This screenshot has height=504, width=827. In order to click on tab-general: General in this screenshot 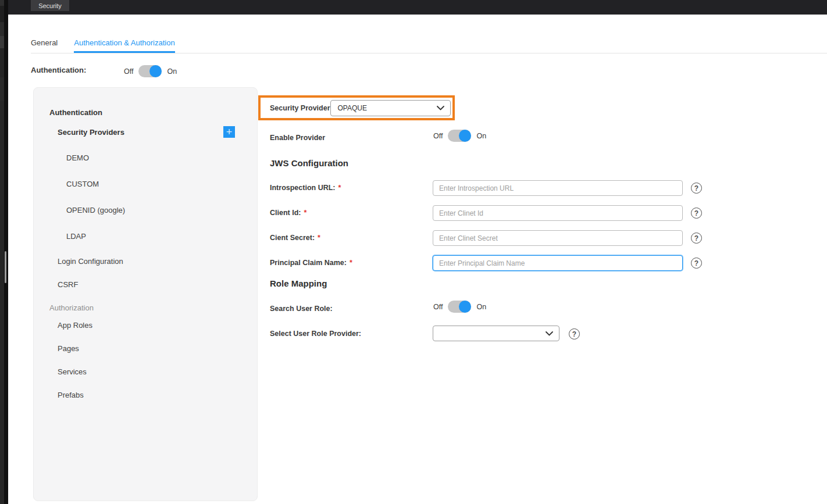, I will do `click(44, 45)`.